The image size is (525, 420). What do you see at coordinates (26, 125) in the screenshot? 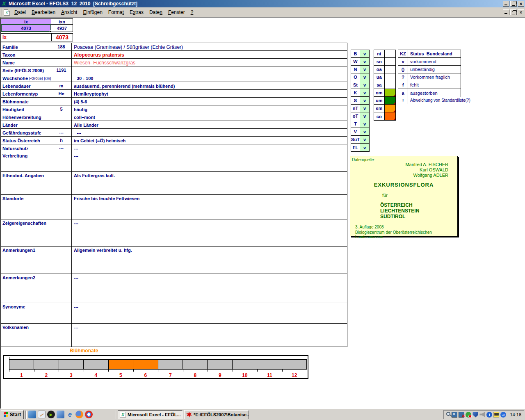
I see `field-label: Länder` at bounding box center [26, 125].